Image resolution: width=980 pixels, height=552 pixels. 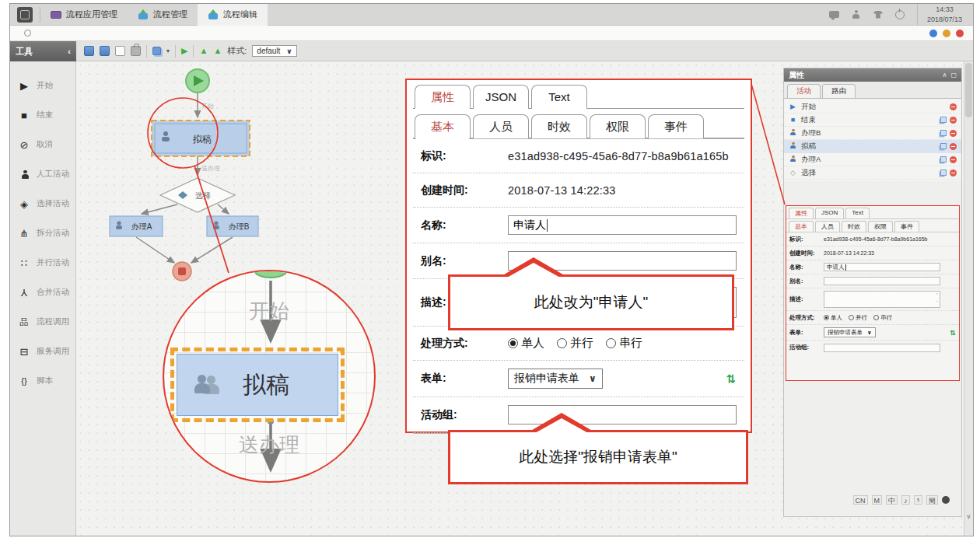 What do you see at coordinates (860, 500) in the screenshot?
I see `tray-lang: CN` at bounding box center [860, 500].